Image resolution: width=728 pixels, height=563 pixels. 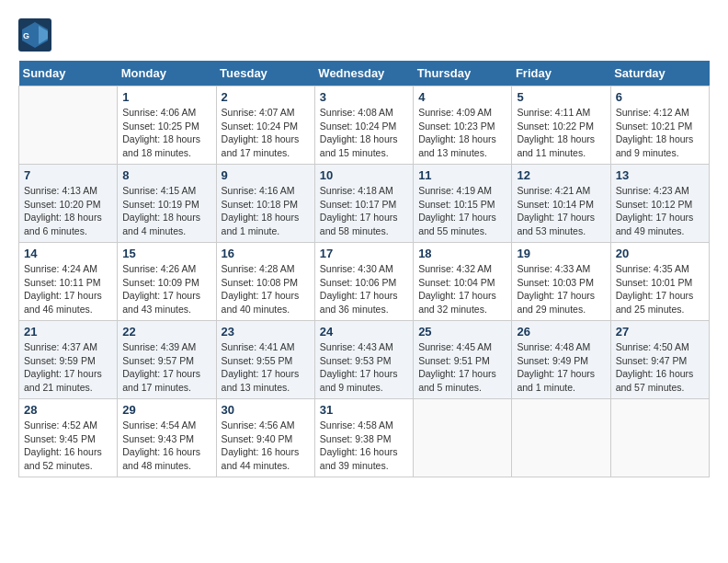 What do you see at coordinates (166, 98) in the screenshot?
I see `day-number: 1` at bounding box center [166, 98].